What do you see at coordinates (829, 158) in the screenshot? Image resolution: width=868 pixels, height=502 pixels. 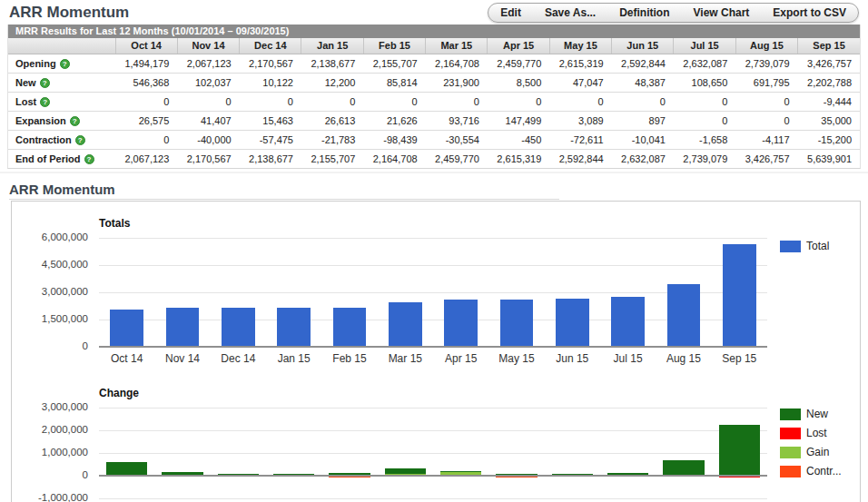 I see `cell: 5,639,901` at bounding box center [829, 158].